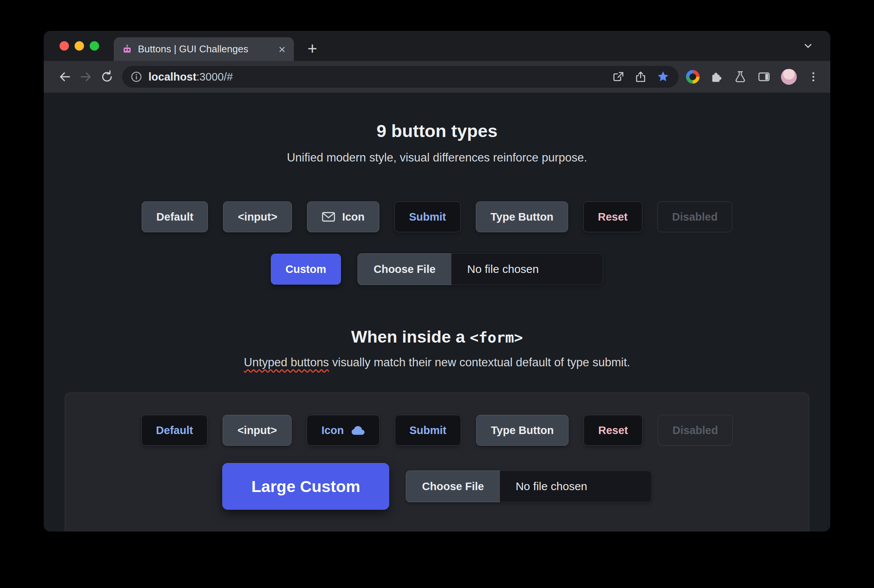  I want to click on bookmark-star-icon, so click(663, 77).